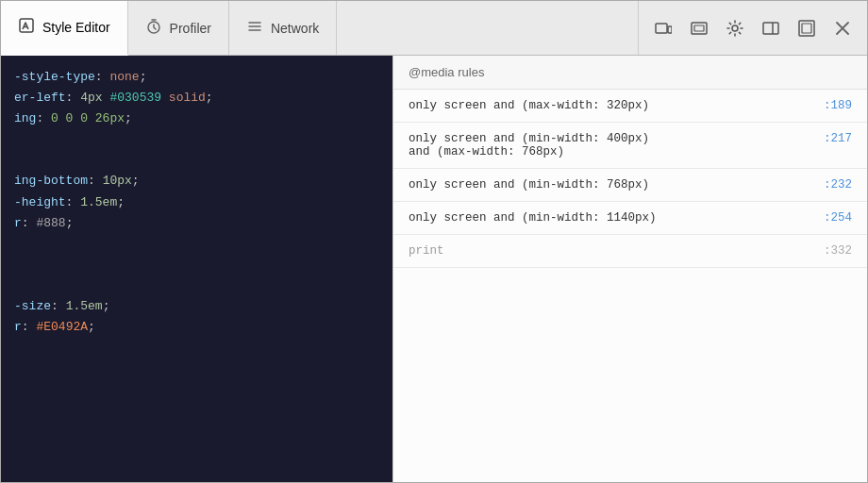 This screenshot has width=868, height=483. Describe the element at coordinates (838, 139) in the screenshot. I see `media-line-num-2: :217` at that location.